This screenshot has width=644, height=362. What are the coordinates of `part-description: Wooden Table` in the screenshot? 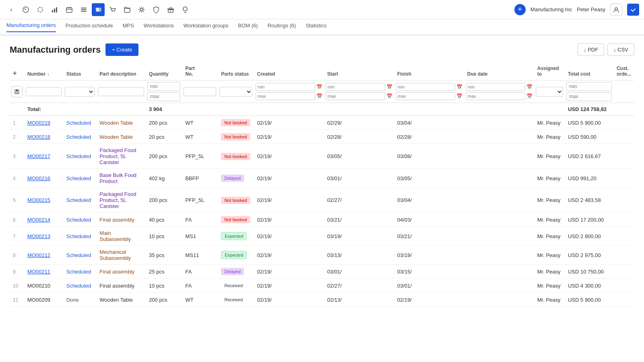 It's located at (116, 300).